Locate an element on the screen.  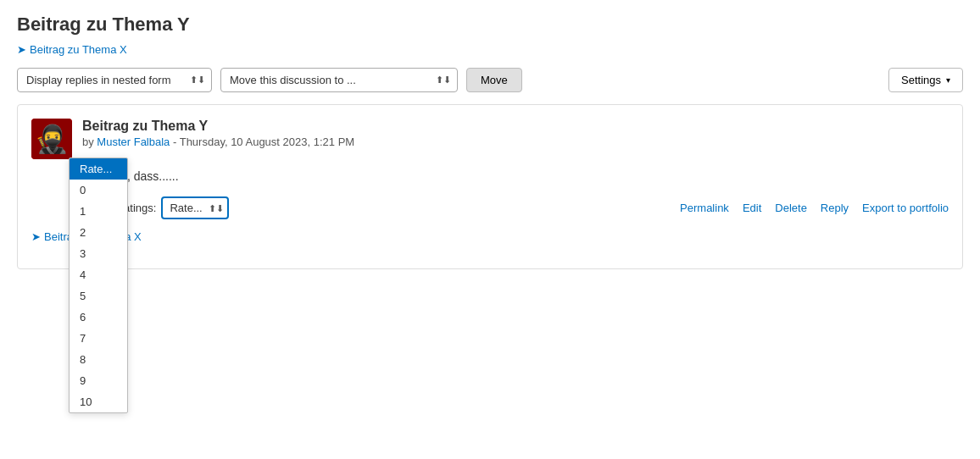
page-title: Beitrag zu Thema Y is located at coordinates (490, 25).